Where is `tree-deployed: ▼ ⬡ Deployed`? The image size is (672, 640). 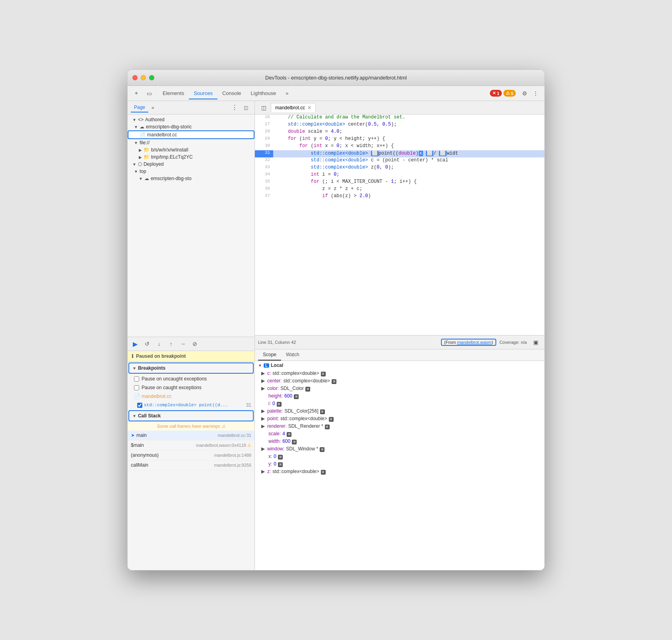
tree-deployed: ▼ ⬡ Deployed is located at coordinates (191, 164).